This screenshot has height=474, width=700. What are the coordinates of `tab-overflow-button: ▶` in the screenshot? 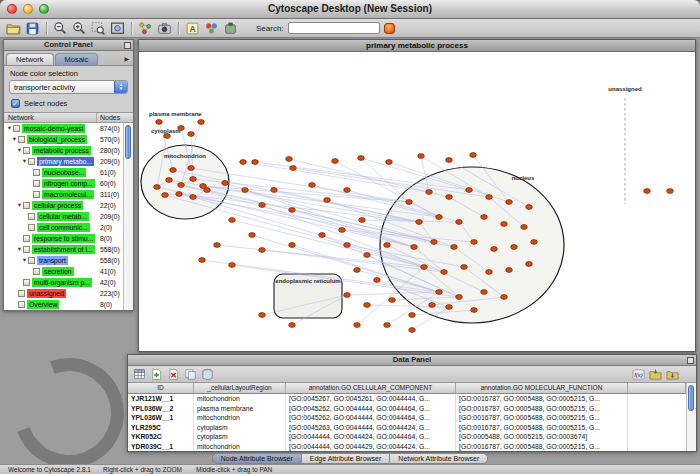 It's located at (126, 59).